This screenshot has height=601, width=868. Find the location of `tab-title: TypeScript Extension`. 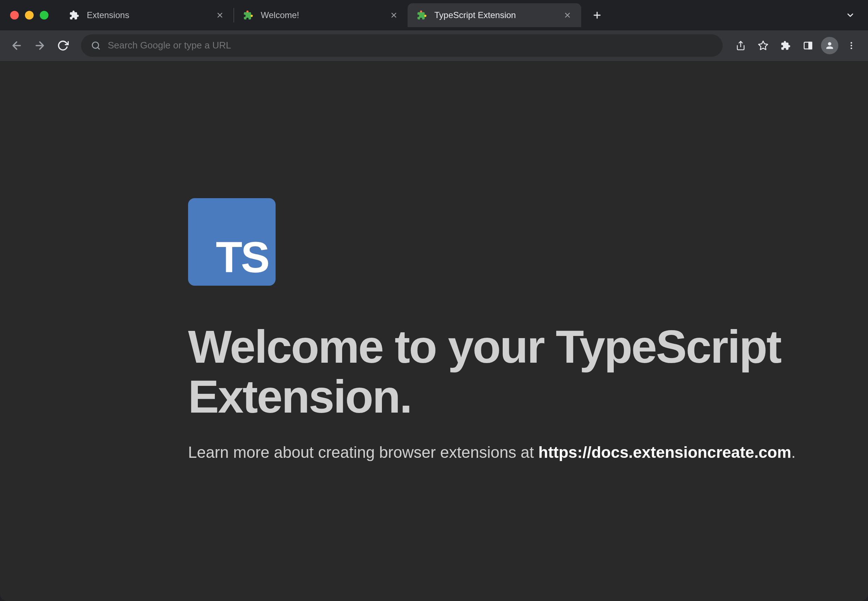

tab-title: TypeScript Extension is located at coordinates (496, 15).